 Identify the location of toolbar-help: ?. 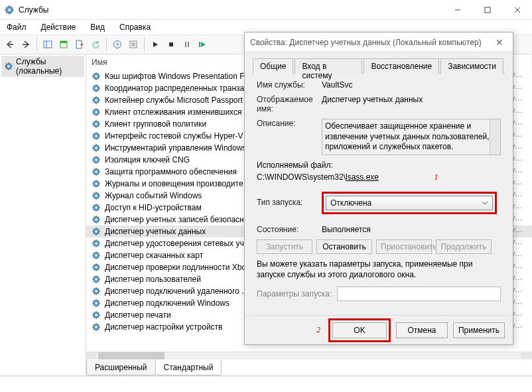
(117, 44).